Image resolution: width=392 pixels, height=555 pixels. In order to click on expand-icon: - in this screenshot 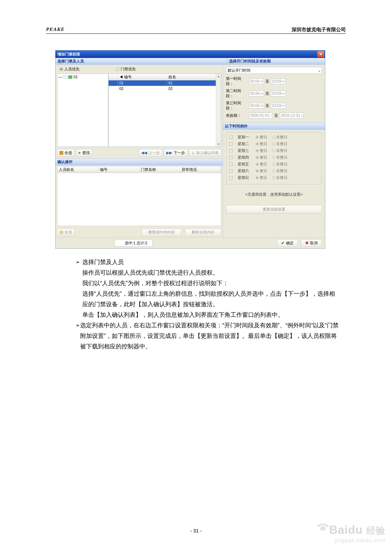, I will do `click(65, 77)`.